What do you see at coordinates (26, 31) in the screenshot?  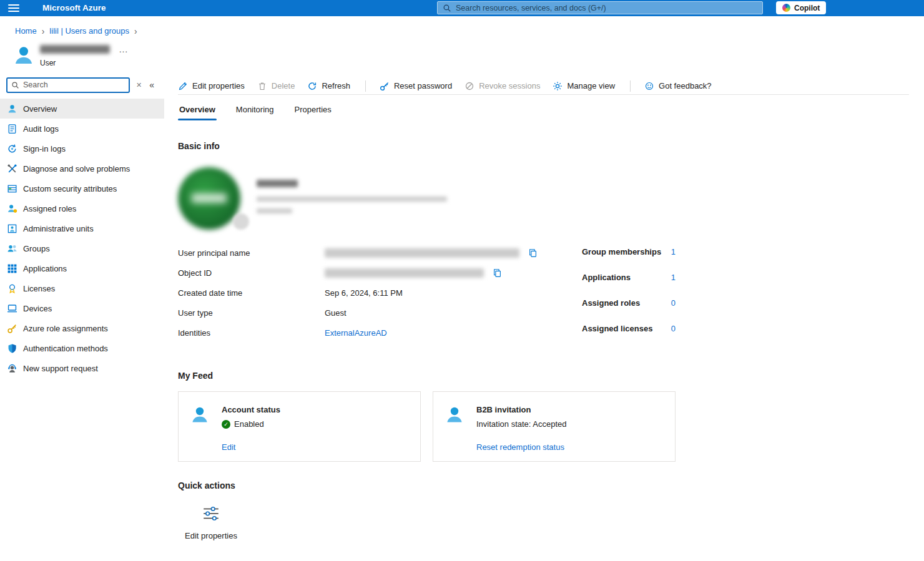 I see `breadcrumb-home: Home` at bounding box center [26, 31].